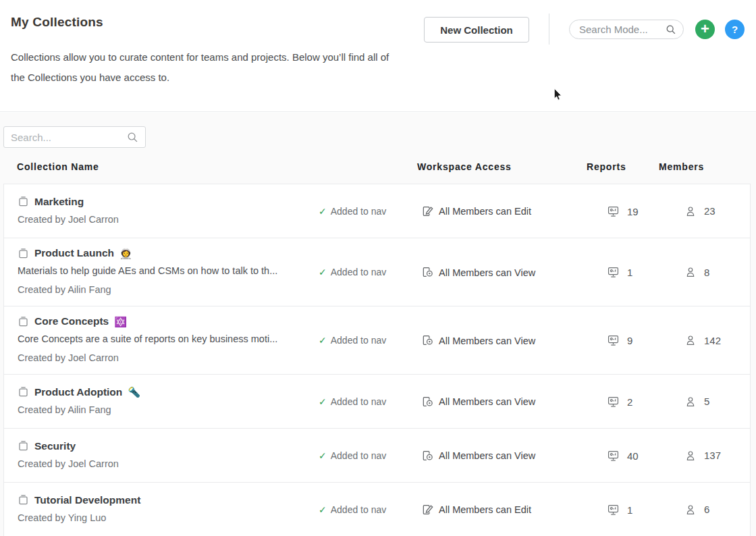 The width and height of the screenshot is (756, 536). What do you see at coordinates (166, 339) in the screenshot?
I see `collection-description: Core Concepts are a suite of reports on …` at bounding box center [166, 339].